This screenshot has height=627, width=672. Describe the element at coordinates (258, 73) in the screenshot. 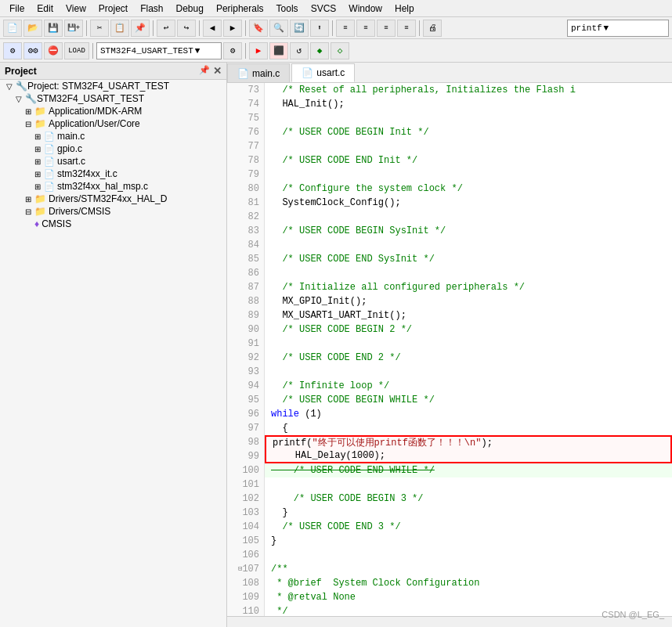

I see `tab-mainc: 📄 main.c` at that location.